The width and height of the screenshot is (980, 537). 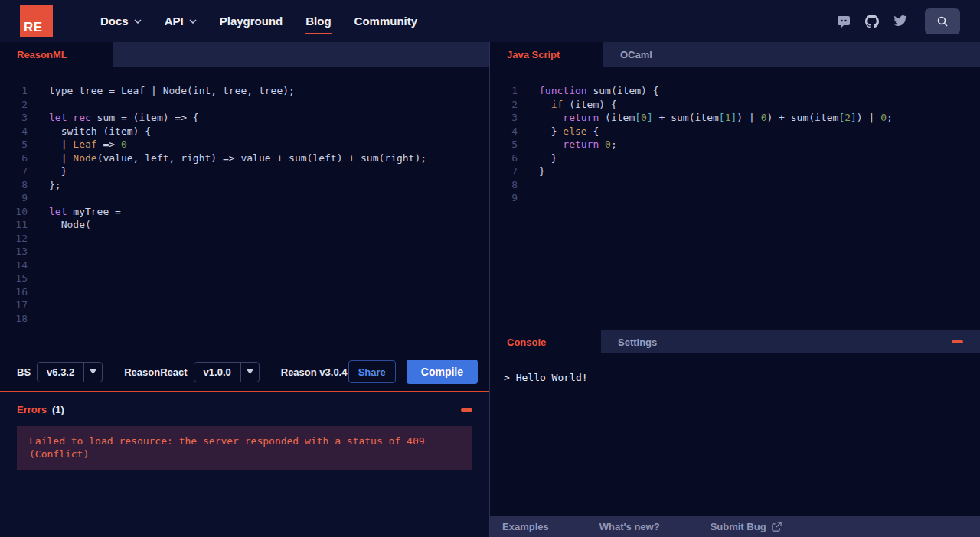 I want to click on bs-version-dropdown: v6.3.2, so click(x=70, y=372).